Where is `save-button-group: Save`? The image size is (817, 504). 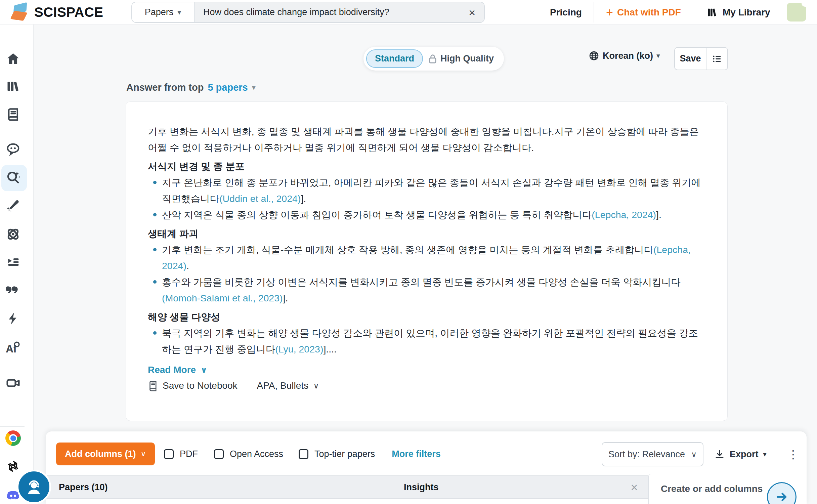
save-button-group: Save is located at coordinates (701, 58).